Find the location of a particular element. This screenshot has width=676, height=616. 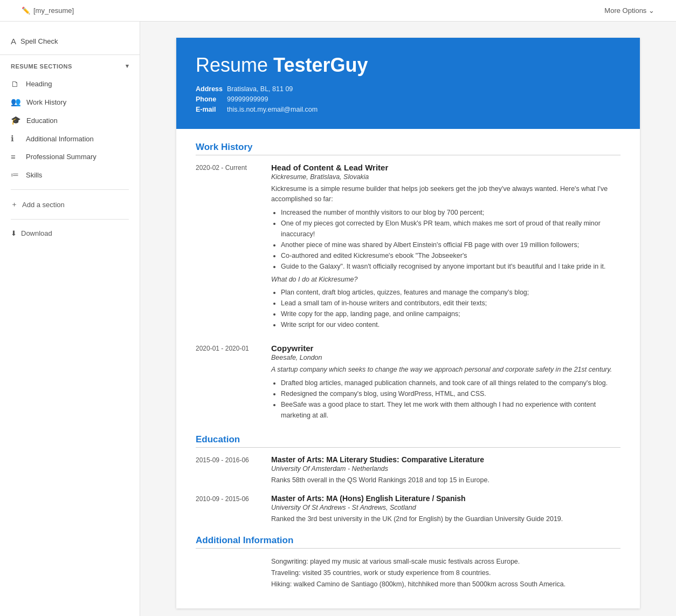

additional-content: Songwriting: played my music at various … is located at coordinates (446, 573).